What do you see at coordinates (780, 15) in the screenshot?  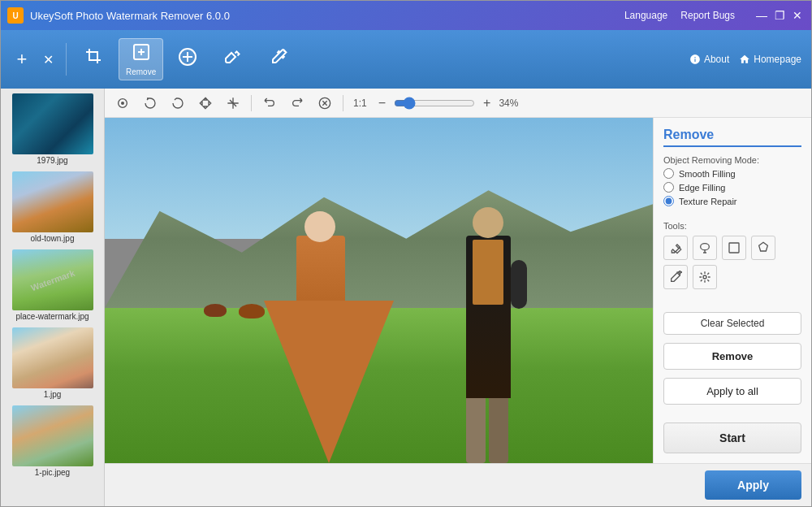 I see `window-controls: — ❐ ✕` at bounding box center [780, 15].